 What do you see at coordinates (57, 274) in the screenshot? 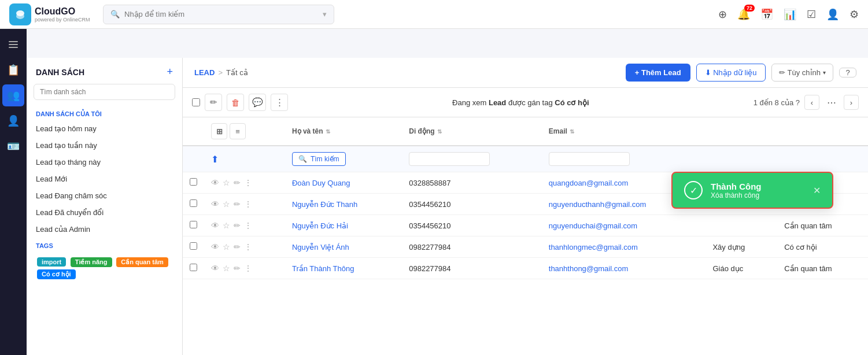
I see `tag-opportunity: Có cơ hội` at bounding box center [57, 274].